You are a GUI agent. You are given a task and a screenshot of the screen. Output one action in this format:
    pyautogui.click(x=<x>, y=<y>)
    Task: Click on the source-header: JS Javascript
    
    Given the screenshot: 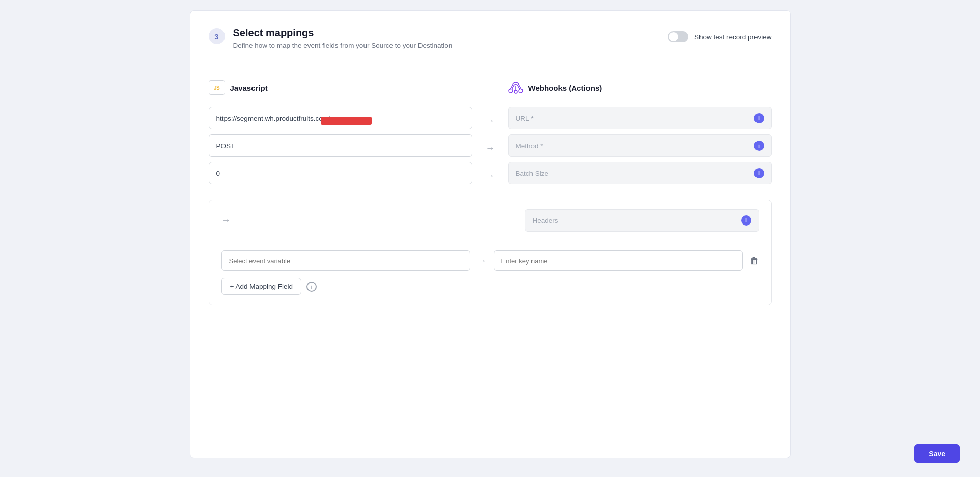 What is the action you would take?
    pyautogui.click(x=341, y=88)
    